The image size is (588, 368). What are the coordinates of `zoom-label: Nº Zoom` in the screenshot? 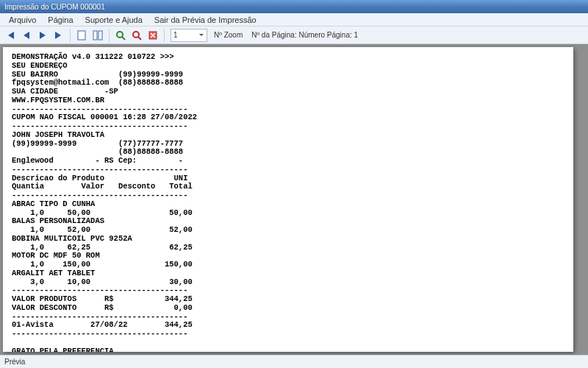 It's located at (228, 35).